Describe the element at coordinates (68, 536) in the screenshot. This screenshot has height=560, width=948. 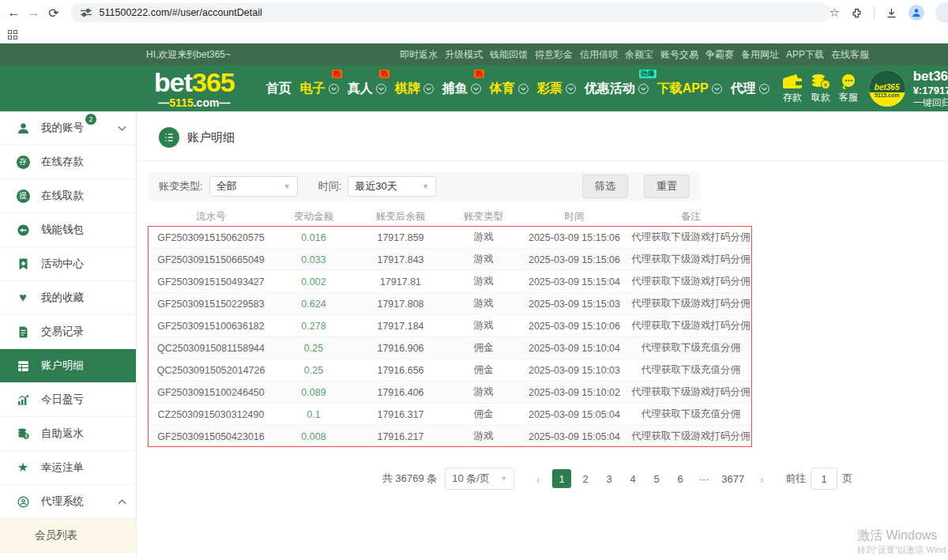
I see `sidebar-item-member-list: 会员列表` at that location.